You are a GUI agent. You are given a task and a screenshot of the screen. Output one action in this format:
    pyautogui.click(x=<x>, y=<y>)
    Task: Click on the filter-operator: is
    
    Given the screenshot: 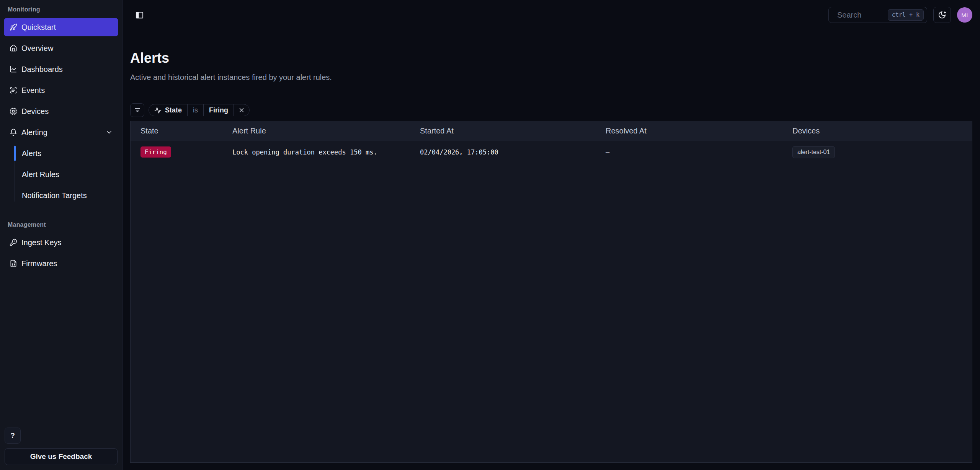 What is the action you would take?
    pyautogui.click(x=195, y=110)
    